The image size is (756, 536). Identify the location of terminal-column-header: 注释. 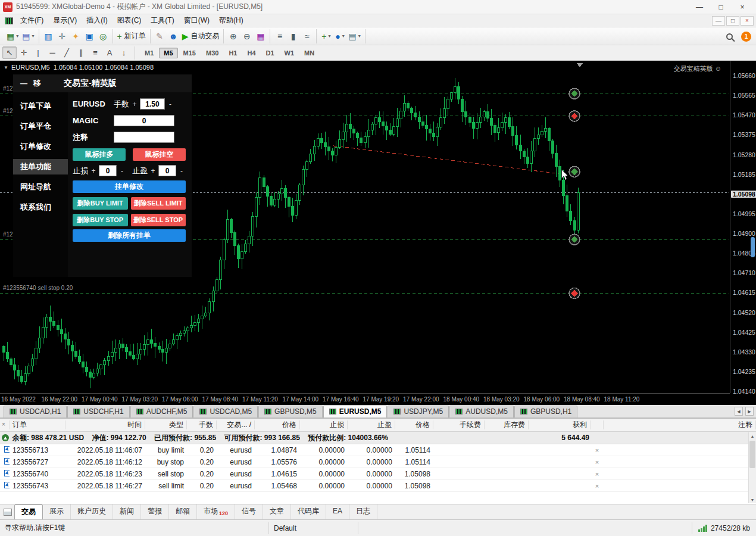
(680, 425).